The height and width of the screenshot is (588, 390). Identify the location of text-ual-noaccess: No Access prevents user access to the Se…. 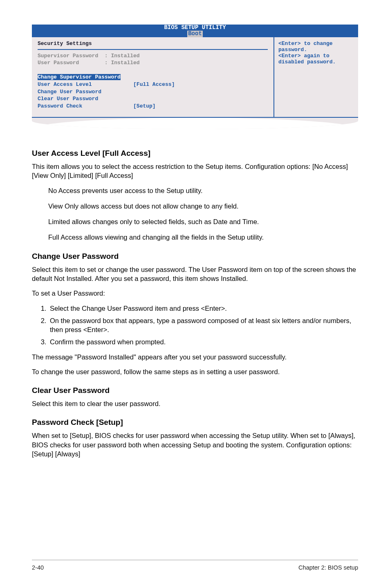
(203, 191).